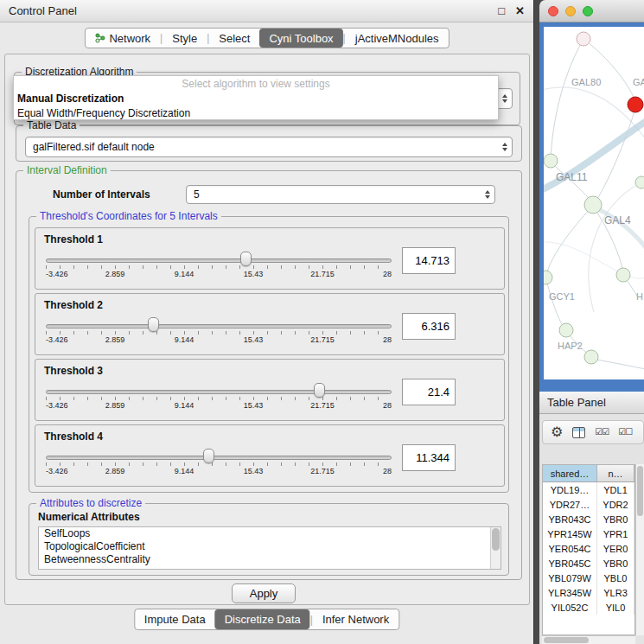 The height and width of the screenshot is (644, 644). What do you see at coordinates (571, 11) in the screenshot?
I see `minimize-traffic-light-icon` at bounding box center [571, 11].